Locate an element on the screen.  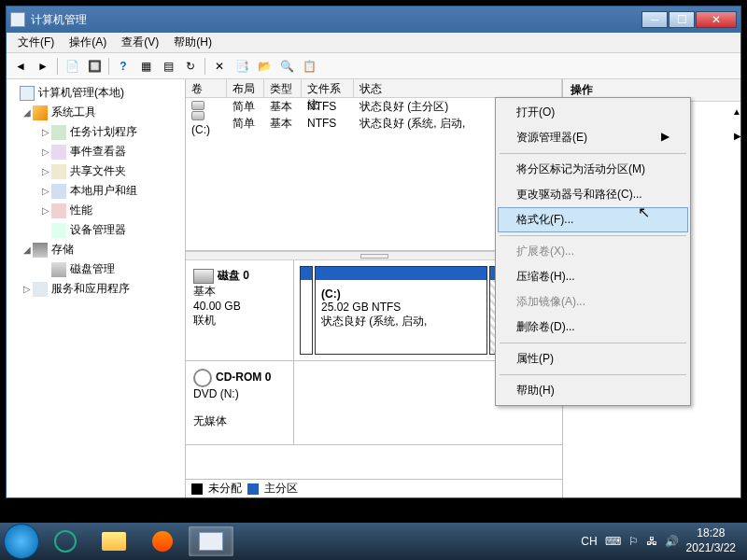
ime-indicator: CH is located at coordinates (588, 541).